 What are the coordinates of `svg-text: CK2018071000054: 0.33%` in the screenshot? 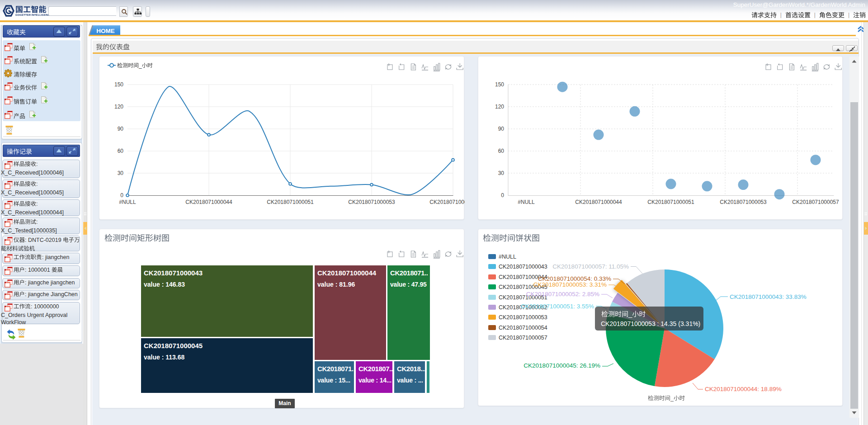 It's located at (575, 279).